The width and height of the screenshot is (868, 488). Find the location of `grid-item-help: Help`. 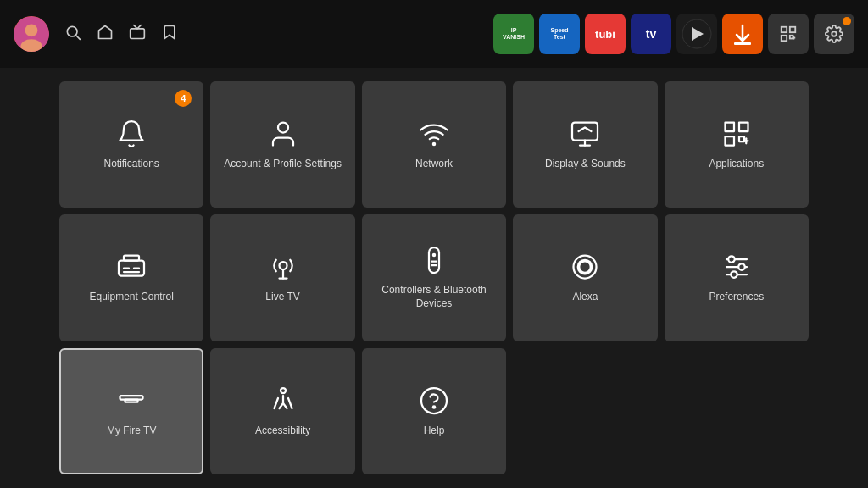

grid-item-help: Help is located at coordinates (434, 412).